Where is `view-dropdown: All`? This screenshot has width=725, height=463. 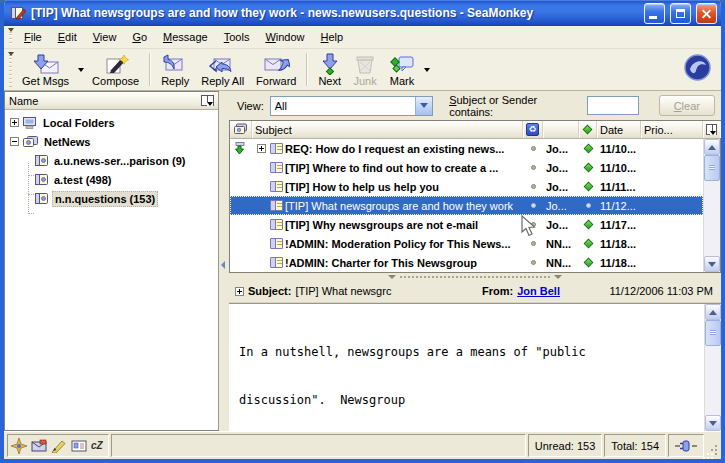
view-dropdown: All is located at coordinates (352, 106).